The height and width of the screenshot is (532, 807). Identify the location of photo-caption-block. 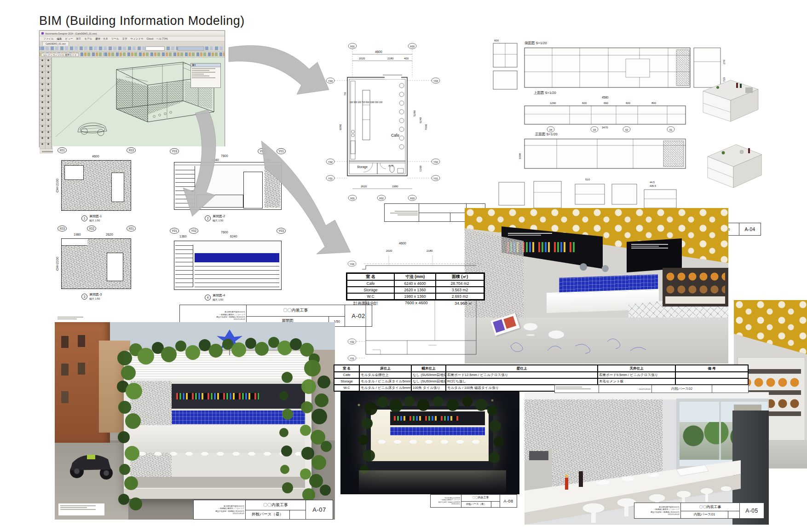
(81, 509).